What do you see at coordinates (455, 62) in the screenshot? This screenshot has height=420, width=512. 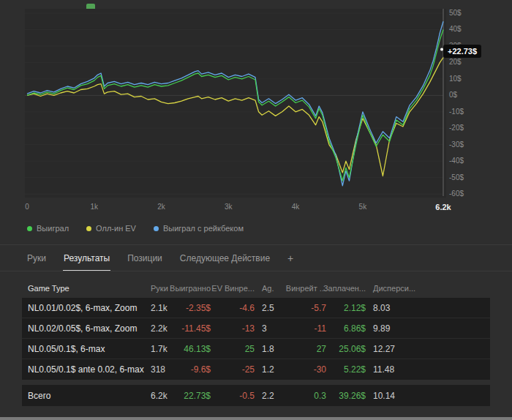 I see `y-tick-label: 20$` at bounding box center [455, 62].